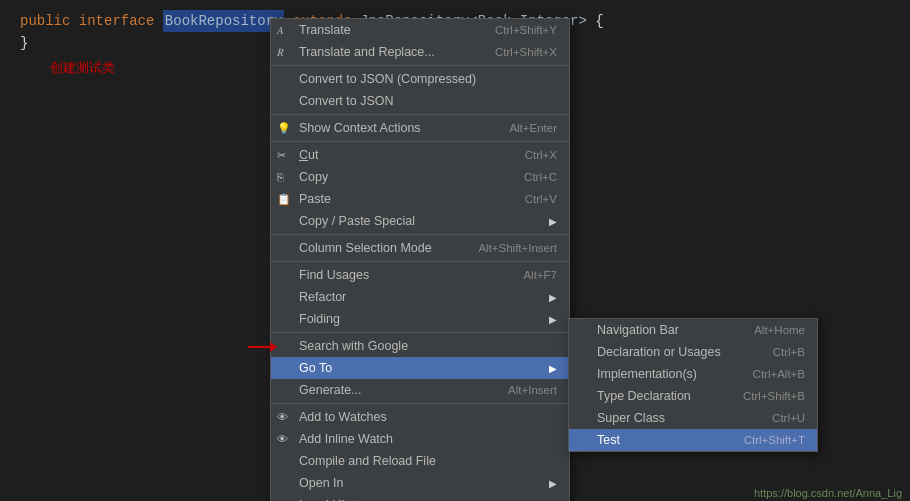 The height and width of the screenshot is (501, 910). Describe the element at coordinates (420, 461) in the screenshot. I see `menu-item-compile-reload: Compile and Reload File` at that location.